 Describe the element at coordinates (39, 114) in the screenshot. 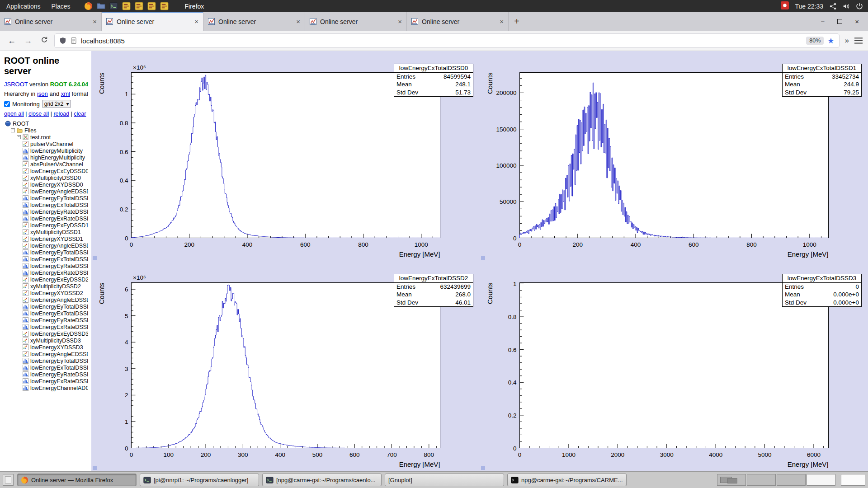

I see `action-close-all: close all` at that location.